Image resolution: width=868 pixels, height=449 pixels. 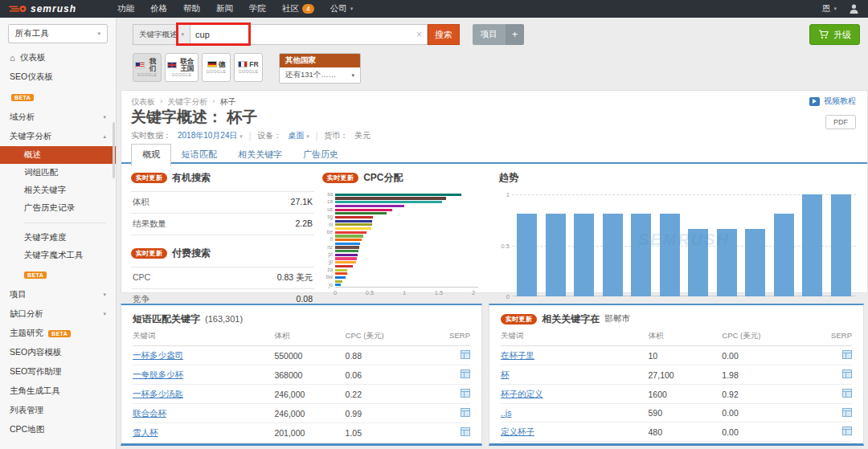 What do you see at coordinates (342, 9) in the screenshot?
I see `top-nav-item: 公司▾` at bounding box center [342, 9].